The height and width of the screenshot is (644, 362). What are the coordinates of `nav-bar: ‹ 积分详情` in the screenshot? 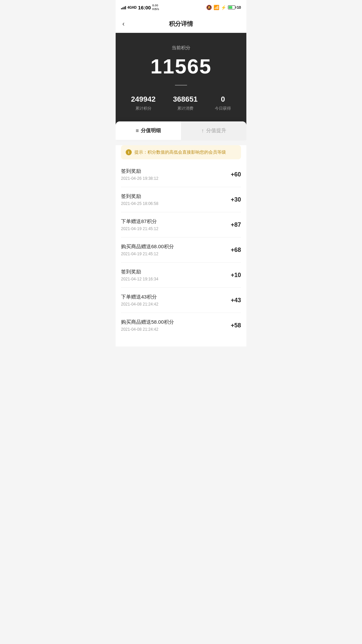 It's located at (181, 24).